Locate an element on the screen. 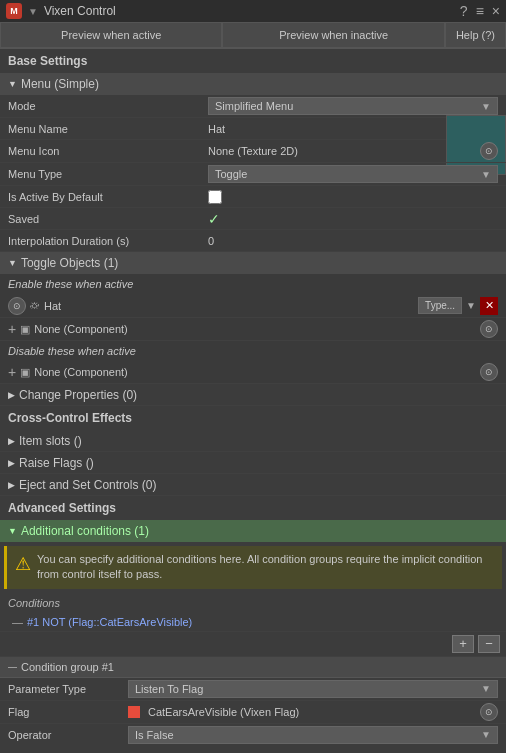 This screenshot has height=753, width=506. mode-dropdown: Simplified Menu ▼ is located at coordinates (353, 106).